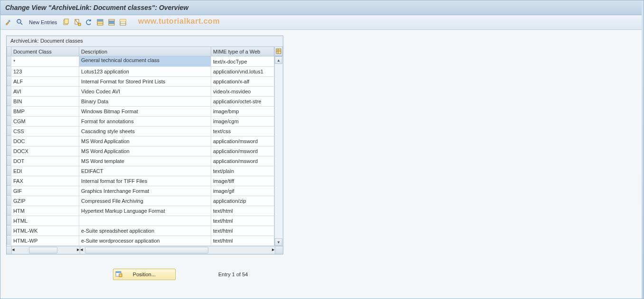 Image resolution: width=644 pixels, height=299 pixels. Describe the element at coordinates (243, 201) in the screenshot. I see `cell-mime: application/zip` at that location.